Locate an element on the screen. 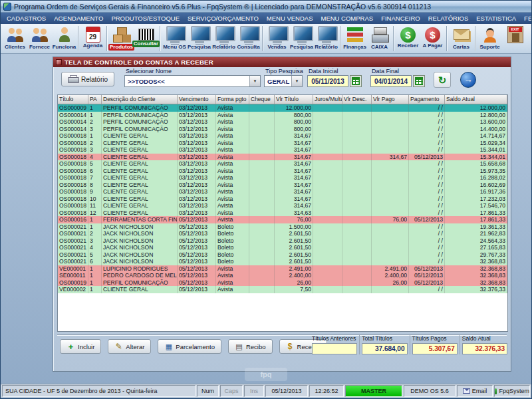  table-row: OS0000161FERRAMENTAS CORTA FINO05/12/201… is located at coordinates (283, 219).